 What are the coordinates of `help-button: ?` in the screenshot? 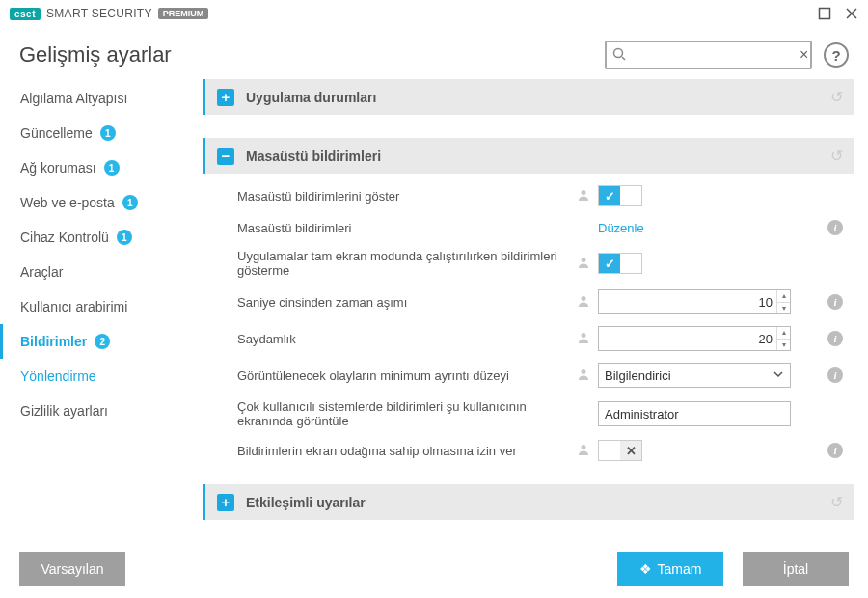 It's located at (836, 55).